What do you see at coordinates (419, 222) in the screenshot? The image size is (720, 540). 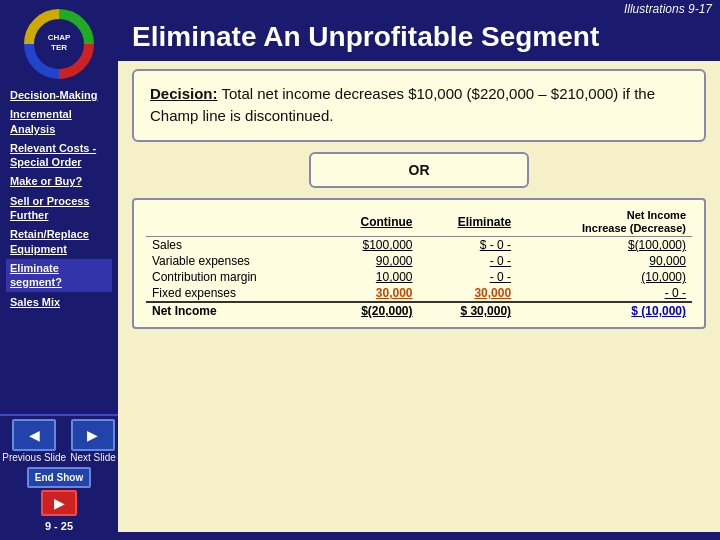 I see `table-header-row: Continue Eliminate Net IncomeIncrease (D…` at bounding box center [419, 222].